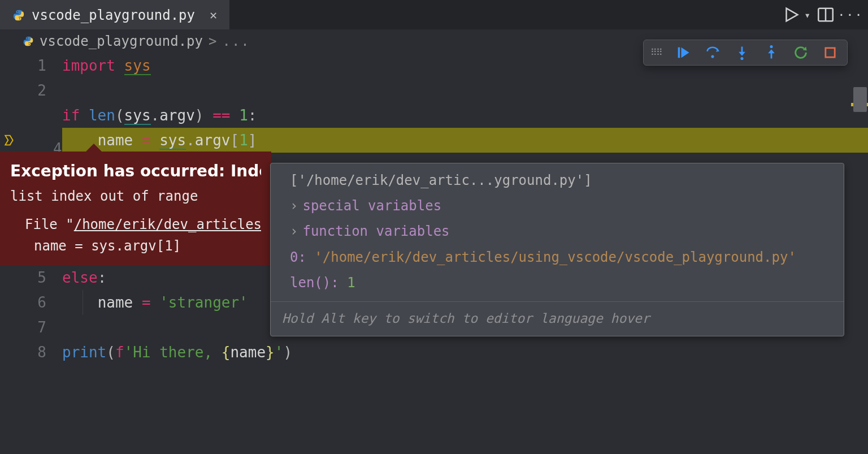 The image size is (868, 454). Describe the element at coordinates (31, 327) in the screenshot. I see `line-number: 7` at that location.